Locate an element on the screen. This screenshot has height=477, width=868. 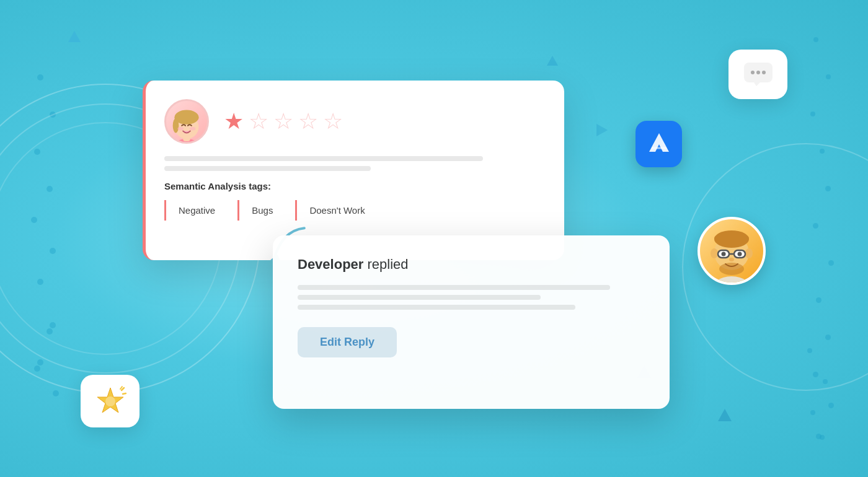
star-rating: ★ ☆ ☆ ☆ ☆ is located at coordinates (283, 121).